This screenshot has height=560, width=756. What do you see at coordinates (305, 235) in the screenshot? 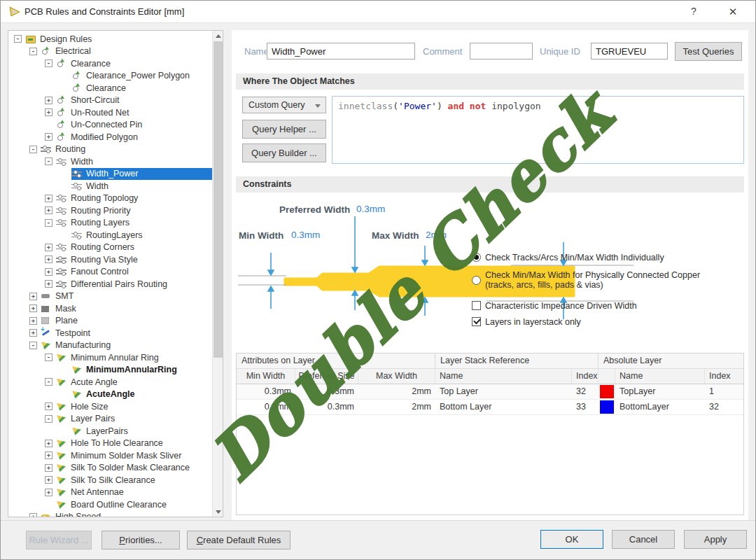
I see `min-width-value: 0.3mm` at bounding box center [305, 235].